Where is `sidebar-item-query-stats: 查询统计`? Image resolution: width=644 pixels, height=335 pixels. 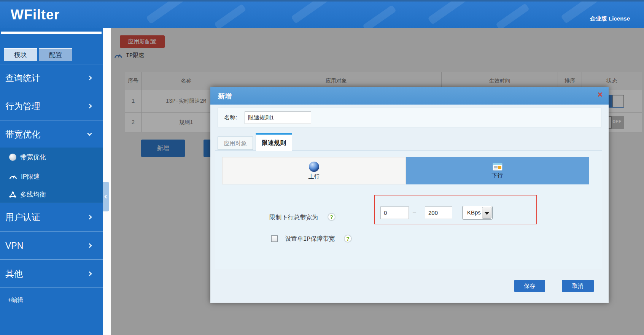 sidebar-item-query-stats: 查询统计 is located at coordinates (51, 78).